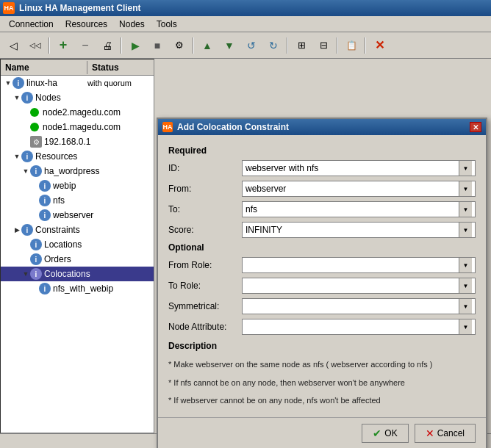 This screenshot has height=448, width=491. Describe the element at coordinates (322, 189) in the screenshot. I see `form-row-from: From: webserver ▼` at that location.